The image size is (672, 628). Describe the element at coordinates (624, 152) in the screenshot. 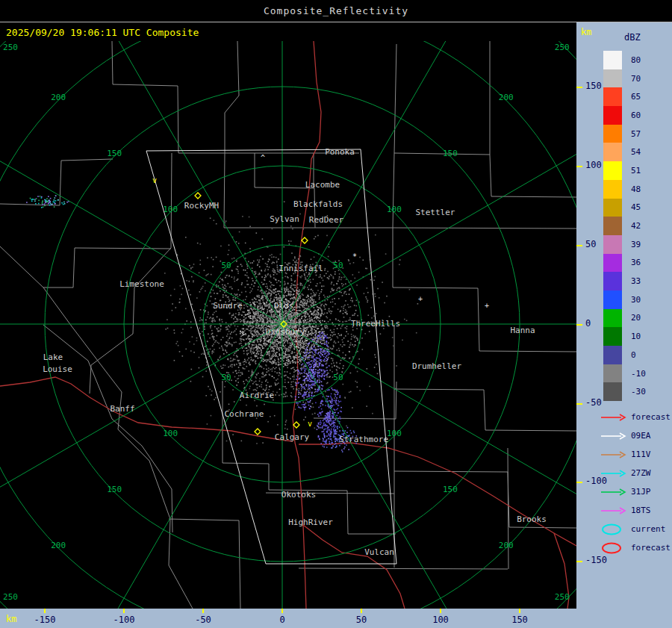

I see `colorbar-entry: 54` at that location.